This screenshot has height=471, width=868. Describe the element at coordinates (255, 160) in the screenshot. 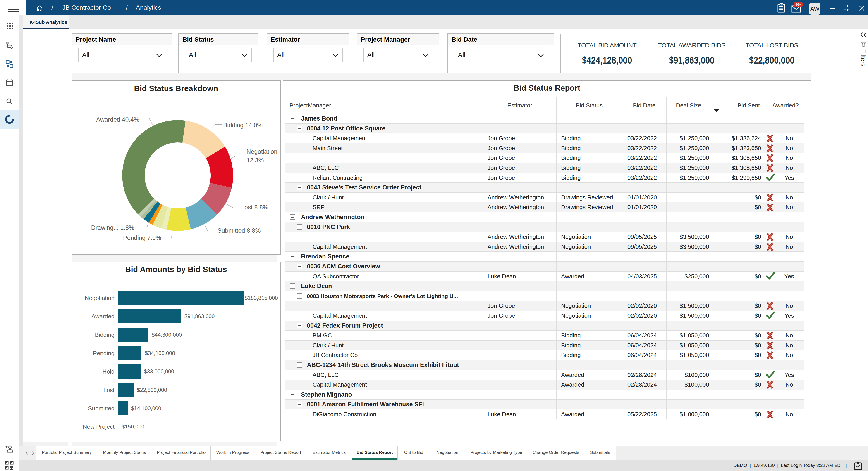

I see `svg-text: 12.3%` at that location.